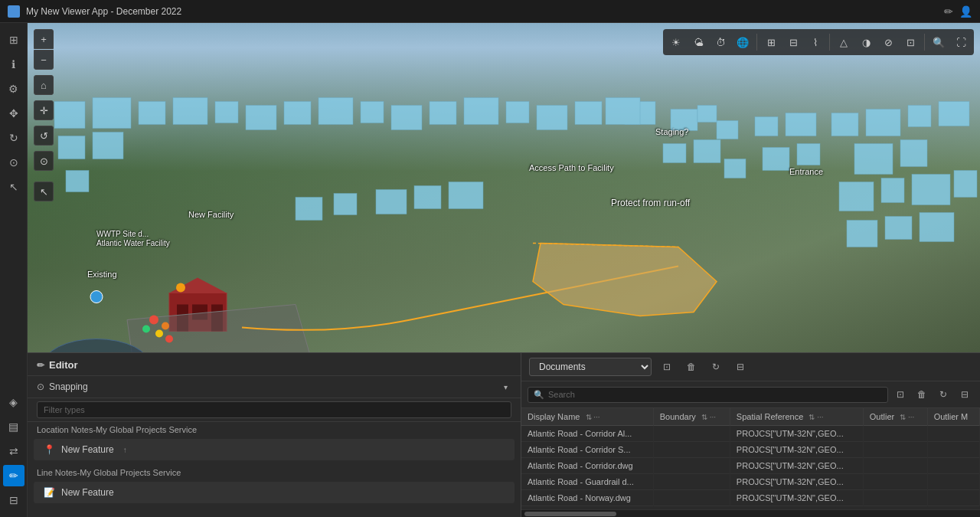 Image resolution: width=980 pixels, height=517 pixels. Describe the element at coordinates (274, 410) in the screenshot. I see `filter-types-input` at that location.